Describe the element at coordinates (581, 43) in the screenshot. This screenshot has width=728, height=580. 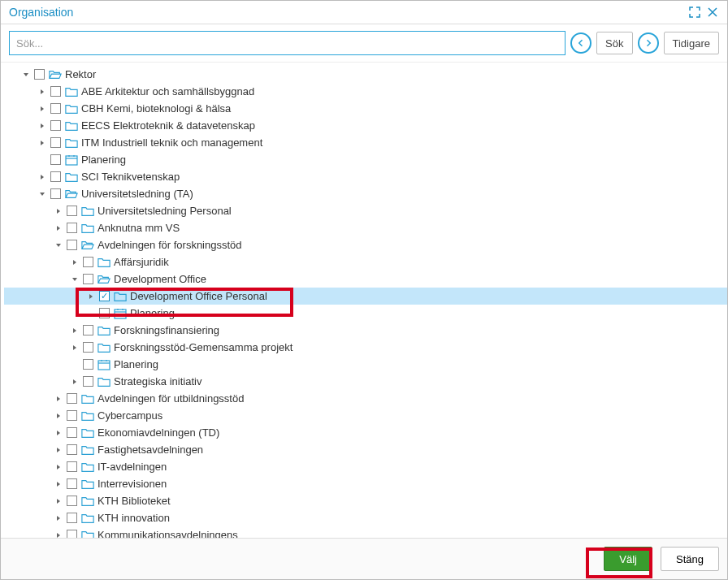
I see `search-back-icon` at that location.